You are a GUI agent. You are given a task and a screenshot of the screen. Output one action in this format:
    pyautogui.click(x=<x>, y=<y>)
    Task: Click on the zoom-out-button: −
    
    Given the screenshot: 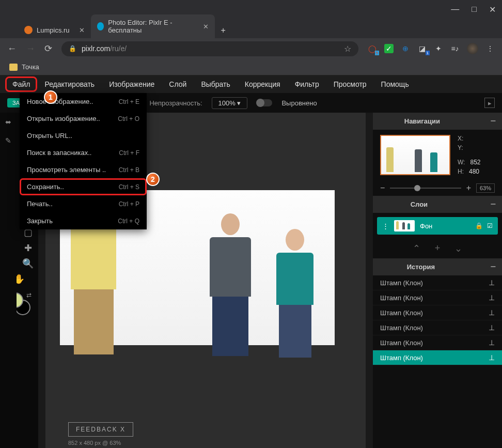 What is the action you would take?
    pyautogui.click(x=382, y=188)
    